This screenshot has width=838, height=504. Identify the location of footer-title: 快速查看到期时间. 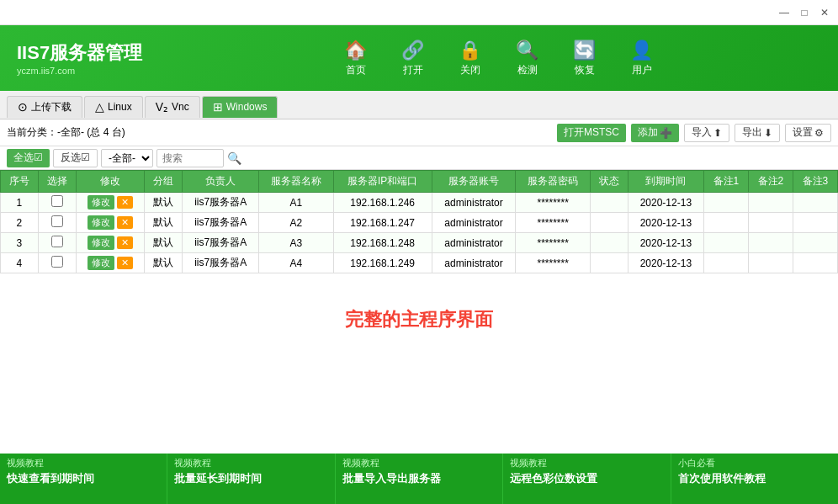
(83, 479).